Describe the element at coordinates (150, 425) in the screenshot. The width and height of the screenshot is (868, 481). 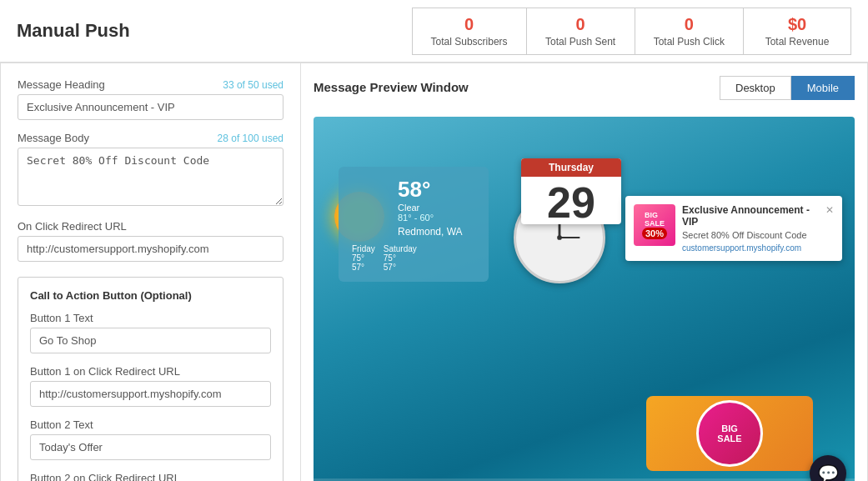
I see `btn2-text-label: Button 2 Text` at that location.